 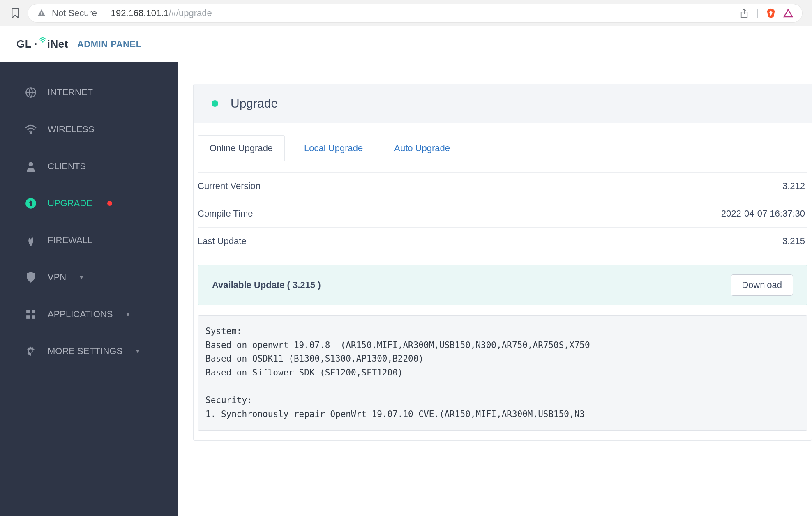 What do you see at coordinates (42, 44) in the screenshot?
I see `brand-logo: GL · iNet` at bounding box center [42, 44].